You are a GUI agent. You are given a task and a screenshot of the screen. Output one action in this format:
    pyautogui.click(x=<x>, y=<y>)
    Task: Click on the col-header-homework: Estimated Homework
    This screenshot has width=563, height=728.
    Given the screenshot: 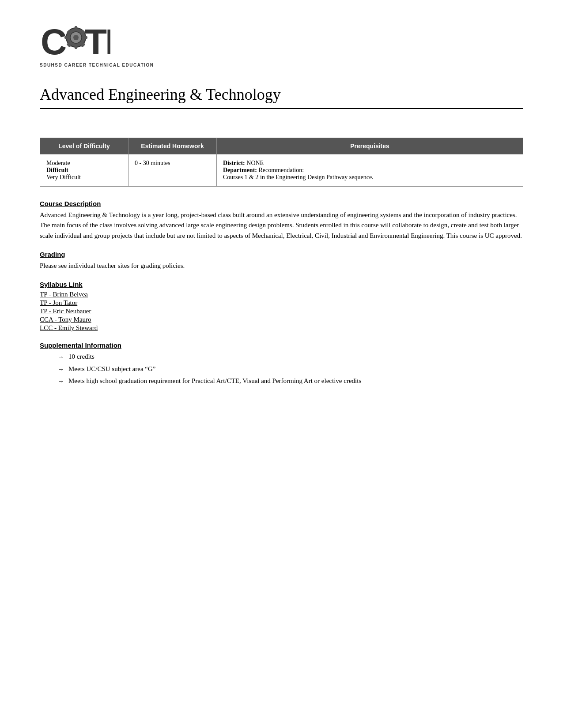 What is the action you would take?
    pyautogui.click(x=173, y=146)
    